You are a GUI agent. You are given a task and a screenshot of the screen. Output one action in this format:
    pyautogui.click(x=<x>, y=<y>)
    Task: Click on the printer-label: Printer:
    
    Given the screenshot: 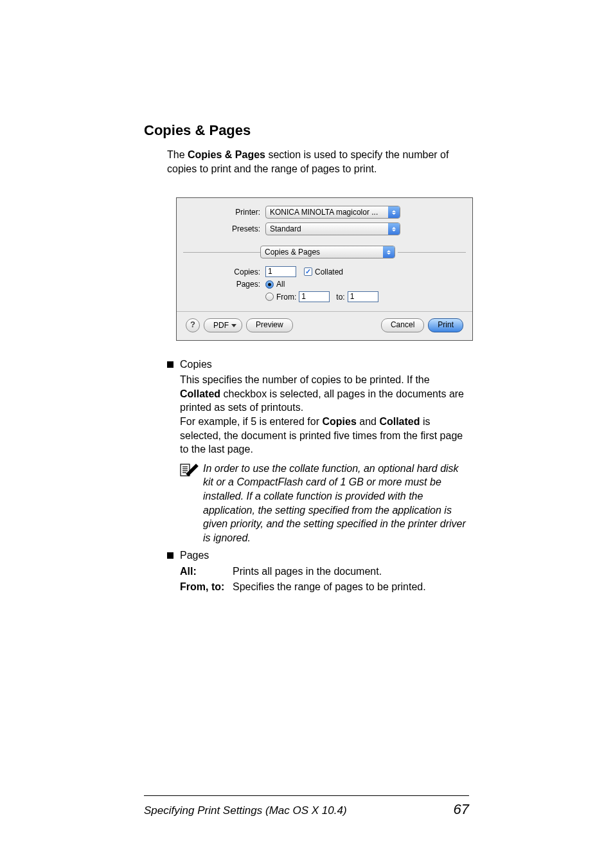 What is the action you would take?
    pyautogui.click(x=221, y=212)
    